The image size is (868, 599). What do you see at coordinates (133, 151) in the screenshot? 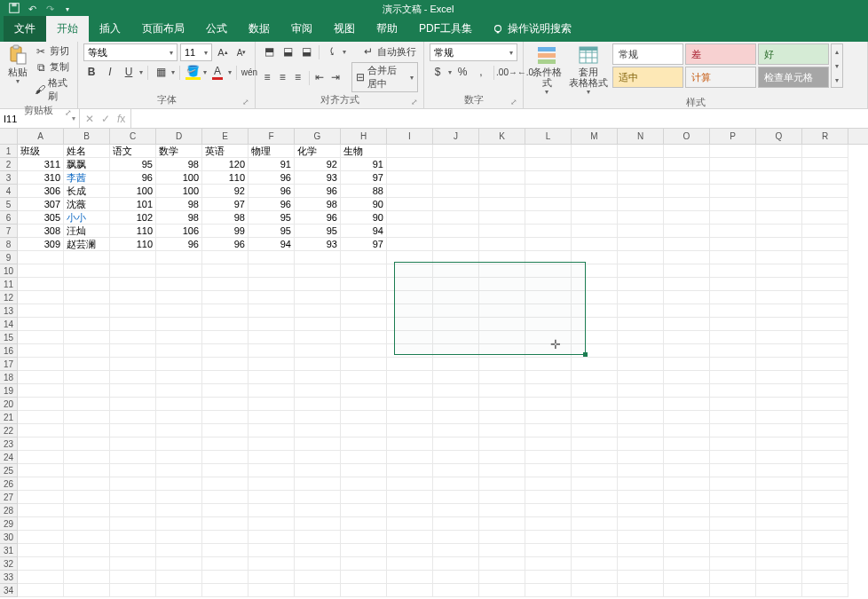
I see `cell: 语文` at bounding box center [133, 151].